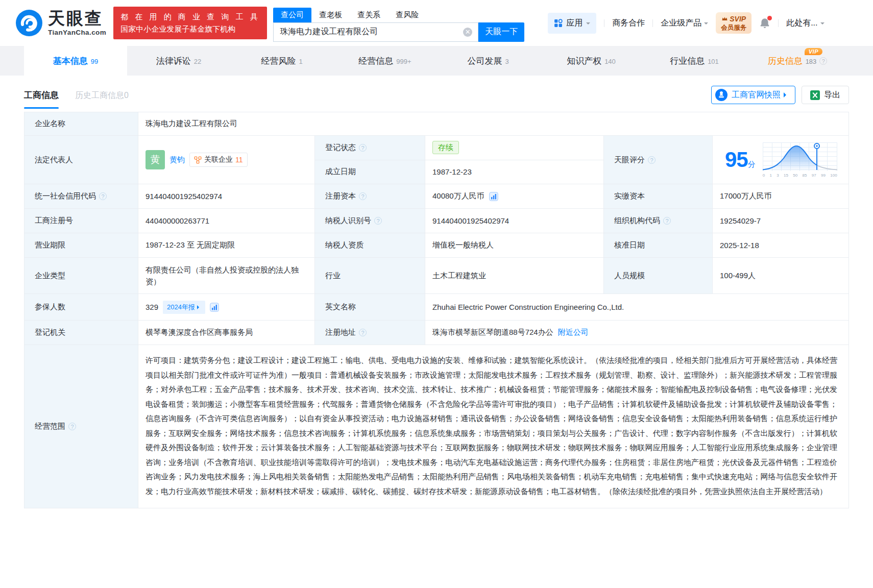 This screenshot has width=873, height=588. Describe the element at coordinates (573, 333) in the screenshot. I see `nearby-companies-link: 附近公司` at that location.